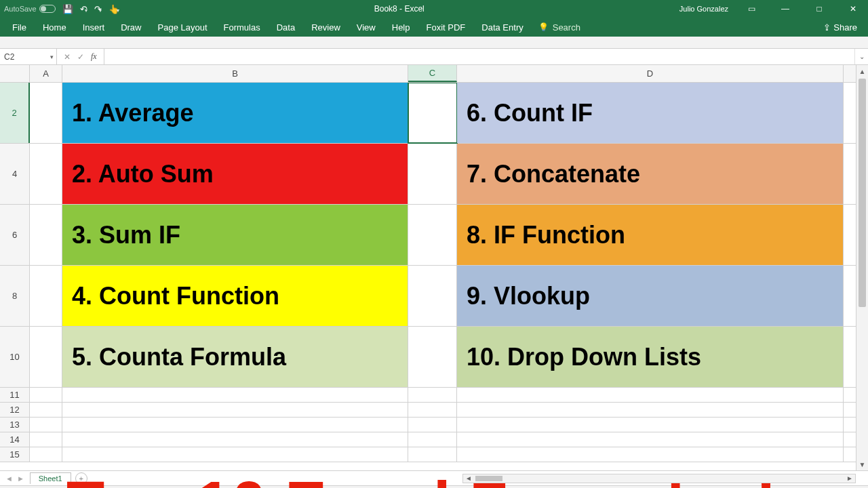  Describe the element at coordinates (15, 424) in the screenshot. I see `row-header-13: 13` at that location.